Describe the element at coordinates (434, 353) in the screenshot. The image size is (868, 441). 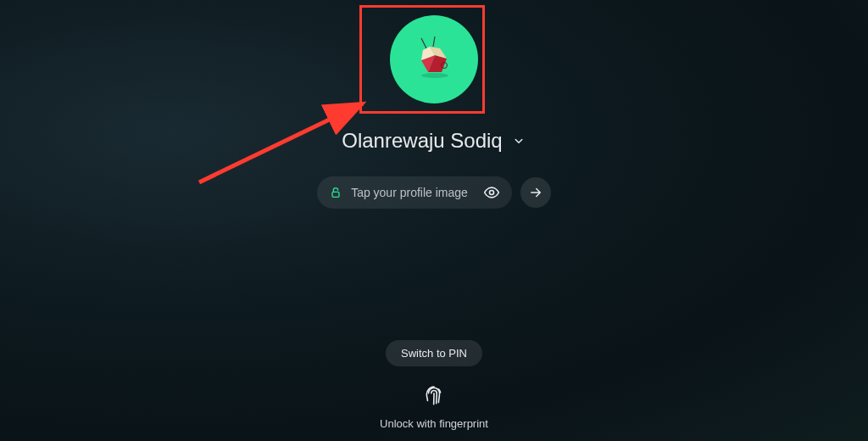
I see `switch-to-pin-button: Switch to PIN` at that location.